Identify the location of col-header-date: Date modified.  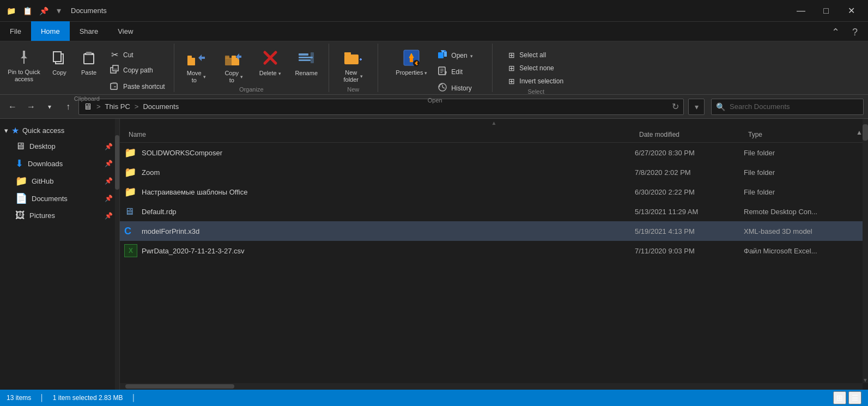
(689, 135).